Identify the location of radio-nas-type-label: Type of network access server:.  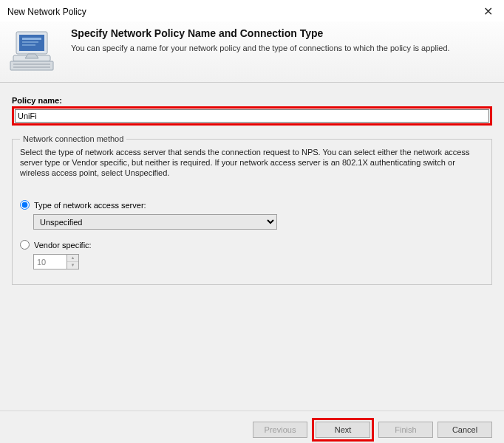
(90, 205).